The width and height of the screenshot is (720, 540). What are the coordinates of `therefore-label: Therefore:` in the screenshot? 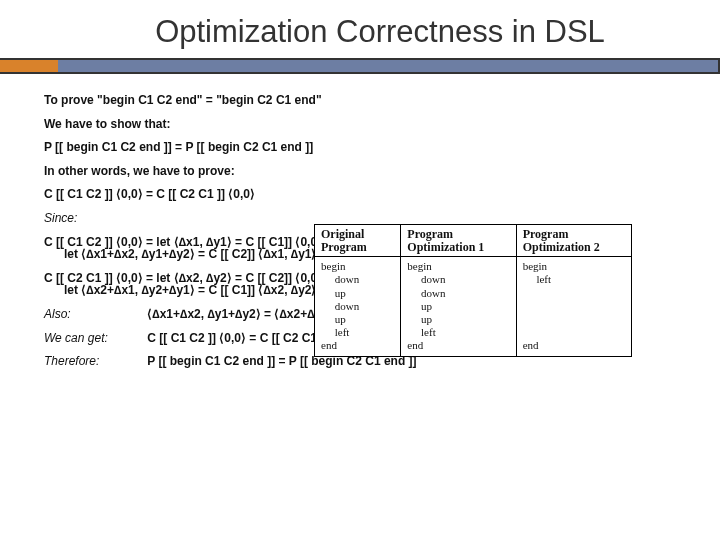 It's located at (94, 362).